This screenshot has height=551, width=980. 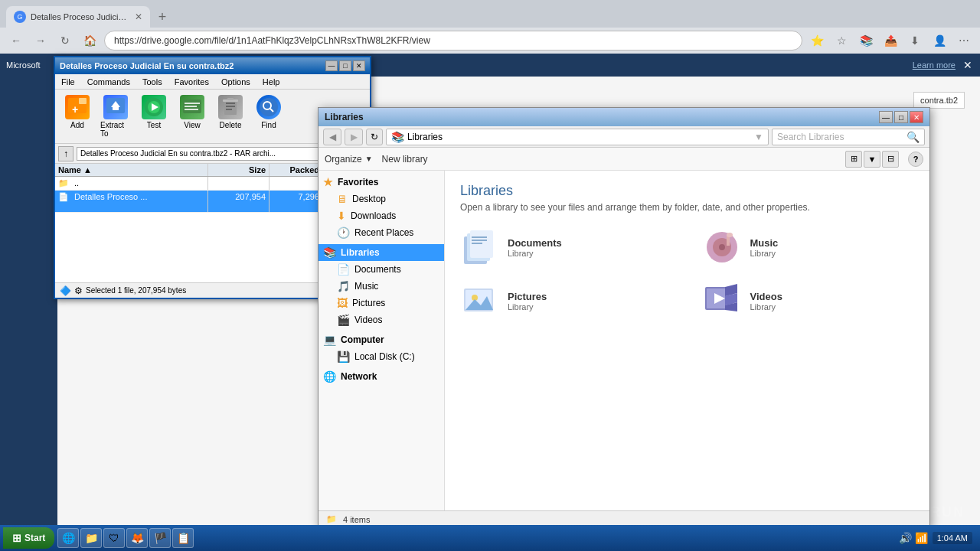 What do you see at coordinates (854, 159) in the screenshot?
I see `view-mode-button: ⊞` at bounding box center [854, 159].